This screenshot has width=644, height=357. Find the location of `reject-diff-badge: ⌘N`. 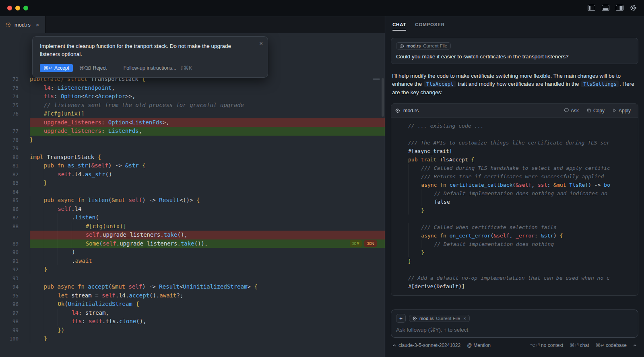

reject-diff-badge: ⌘N is located at coordinates (370, 244).